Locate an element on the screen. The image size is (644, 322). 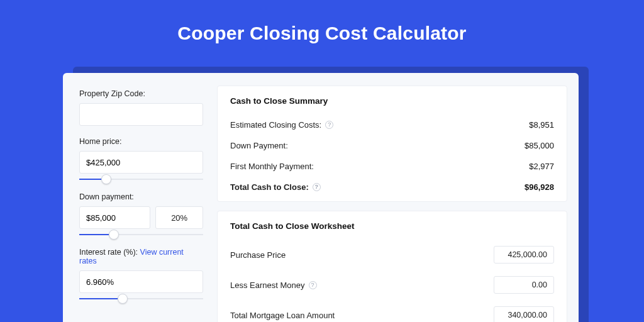
home-price-label: Home price: is located at coordinates (141, 142).